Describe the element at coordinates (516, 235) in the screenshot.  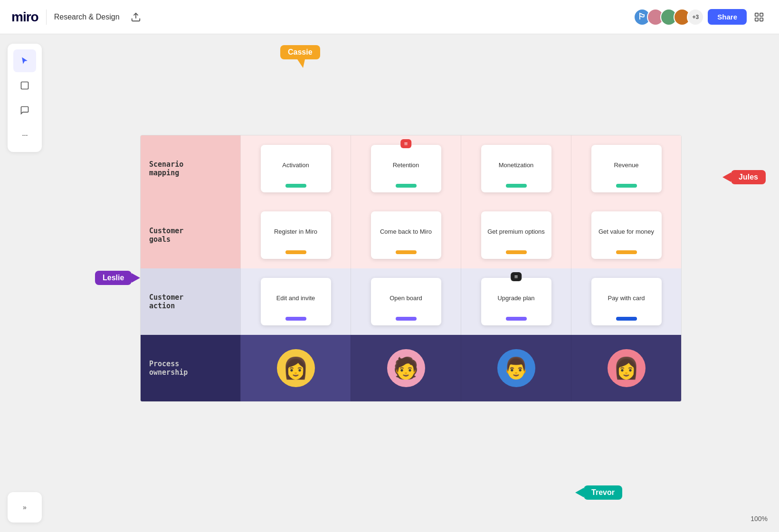
I see `card-premium: Get premium options` at that location.